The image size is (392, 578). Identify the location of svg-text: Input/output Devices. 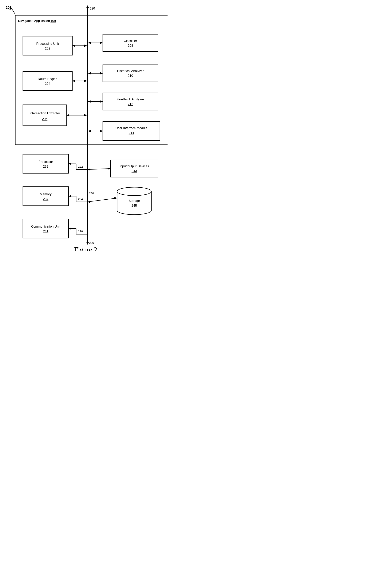
(134, 166).